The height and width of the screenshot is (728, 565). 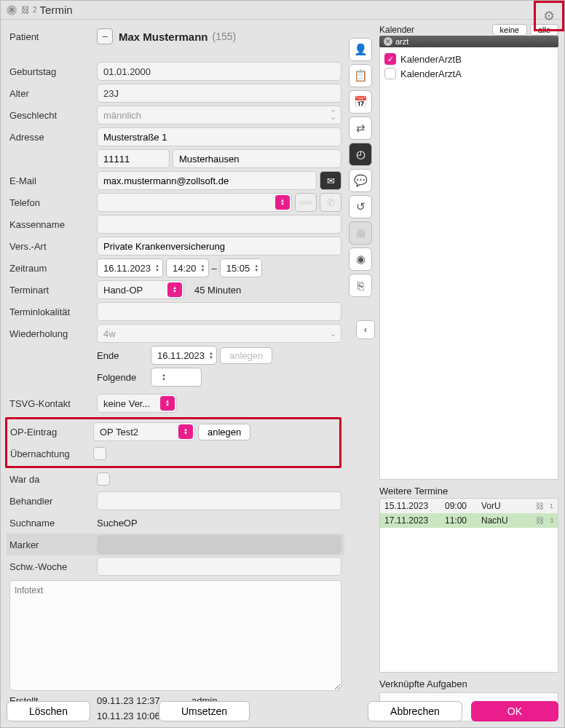 What do you see at coordinates (219, 137) in the screenshot?
I see `street-input` at bounding box center [219, 137].